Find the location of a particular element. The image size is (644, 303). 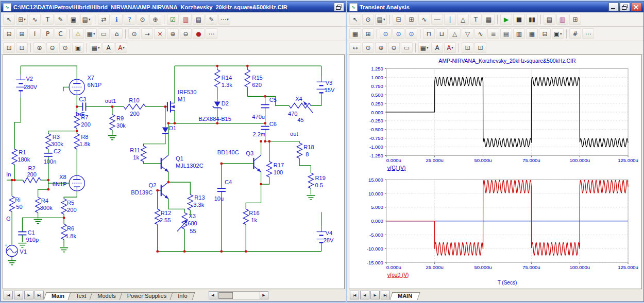

zoom-q3-icon: ⊙ is located at coordinates (411, 34).